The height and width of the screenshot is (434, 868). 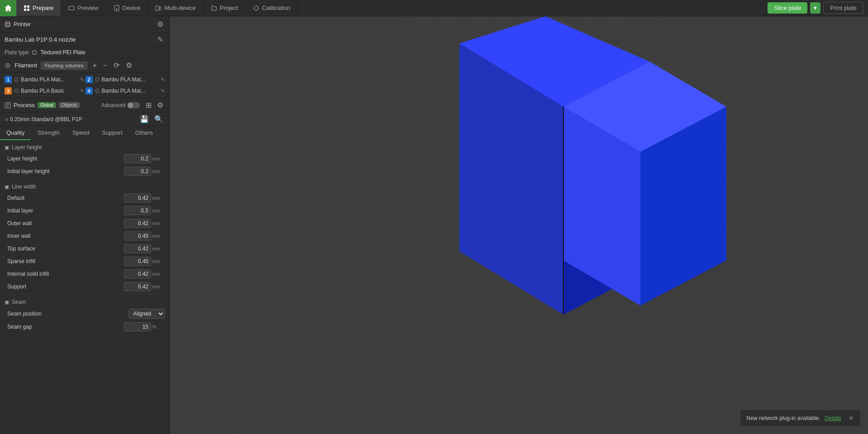 I want to click on filament-remove-button: −, so click(x=105, y=66).